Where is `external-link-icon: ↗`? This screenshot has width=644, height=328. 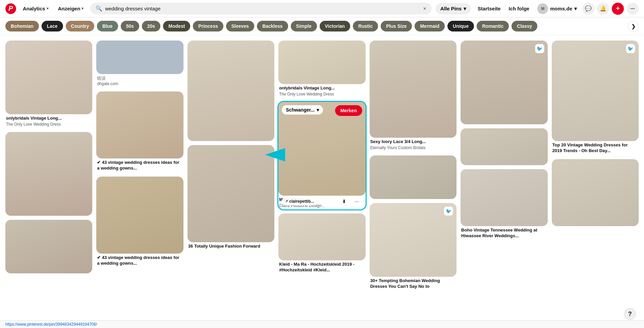
external-link-icon: ↗ is located at coordinates (286, 201).